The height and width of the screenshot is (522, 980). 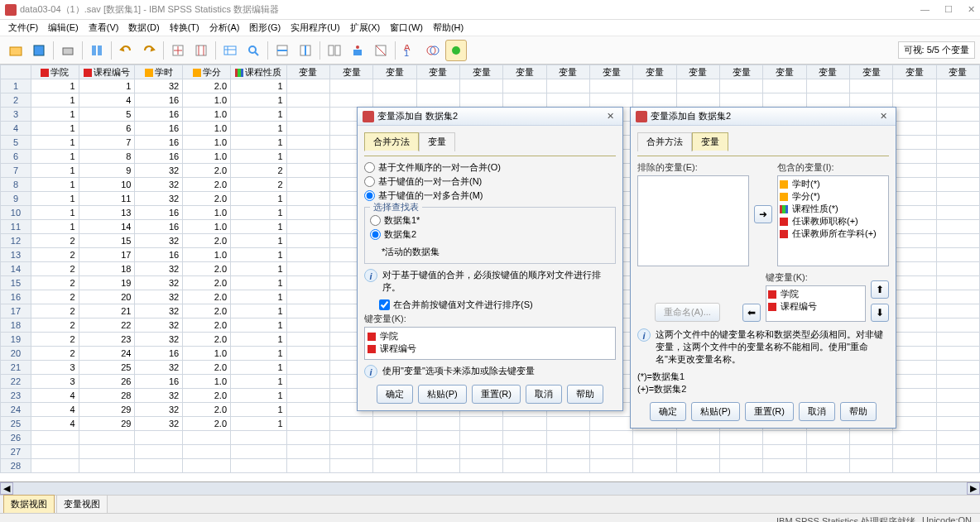 What do you see at coordinates (410, 50) in the screenshot?
I see `labels-icon: A1` at bounding box center [410, 50].